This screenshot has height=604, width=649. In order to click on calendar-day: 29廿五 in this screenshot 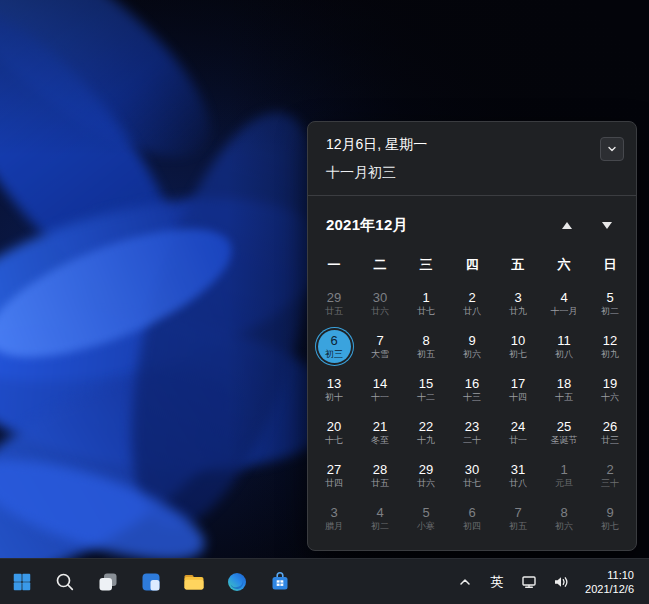, I will do `click(334, 304)`.